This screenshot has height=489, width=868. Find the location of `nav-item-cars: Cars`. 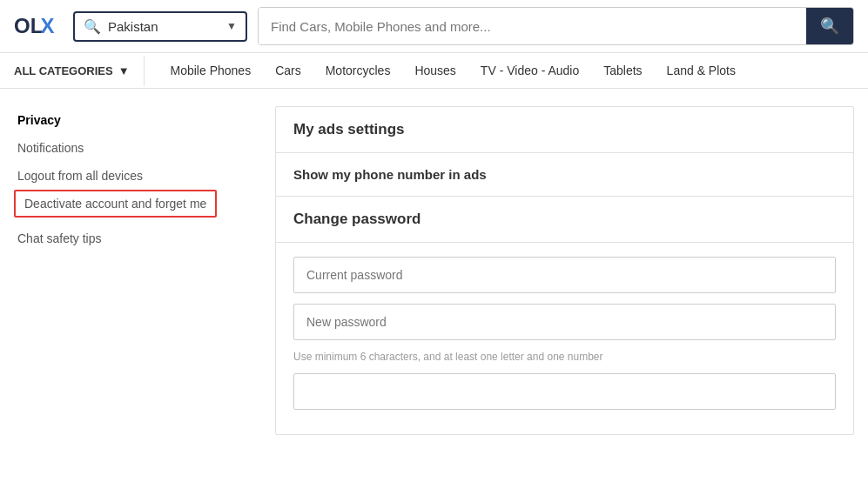

nav-item-cars: Cars is located at coordinates (288, 70).